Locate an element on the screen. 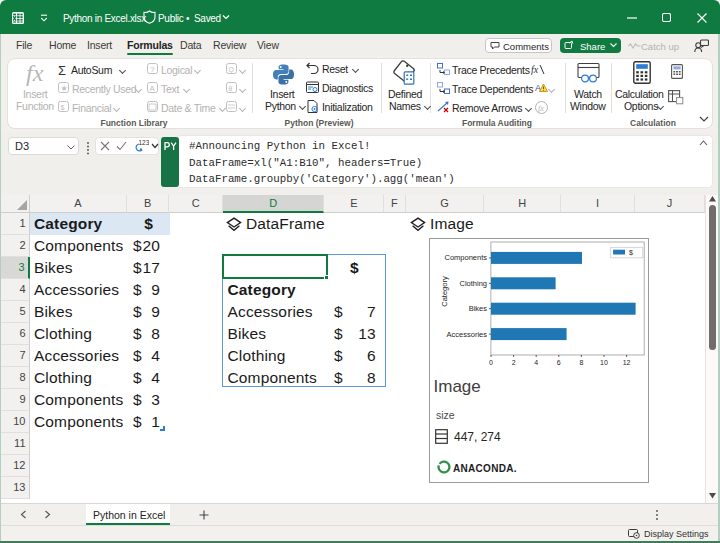 The image size is (720, 543). svg-text: Components is located at coordinates (466, 258).